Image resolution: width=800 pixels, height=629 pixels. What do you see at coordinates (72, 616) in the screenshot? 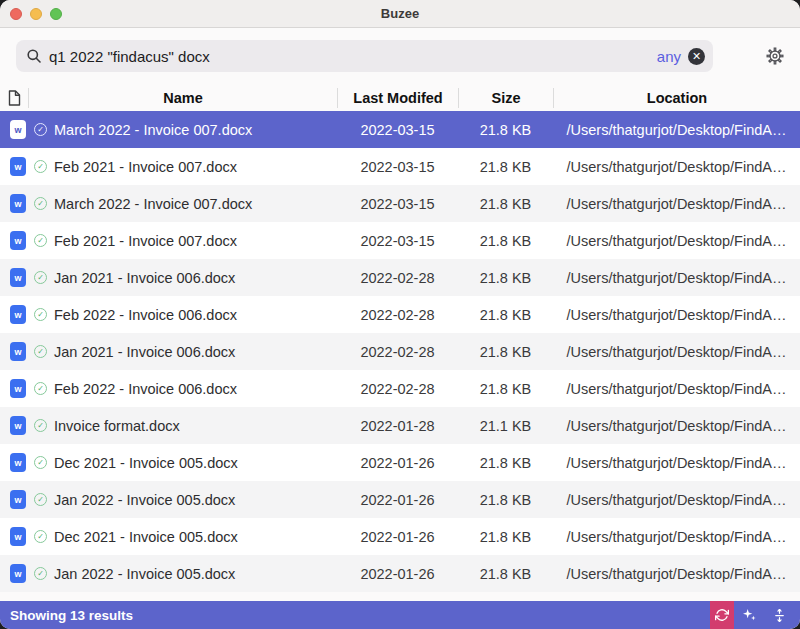
I see `results-count-status: Showing 13 results` at bounding box center [72, 616].